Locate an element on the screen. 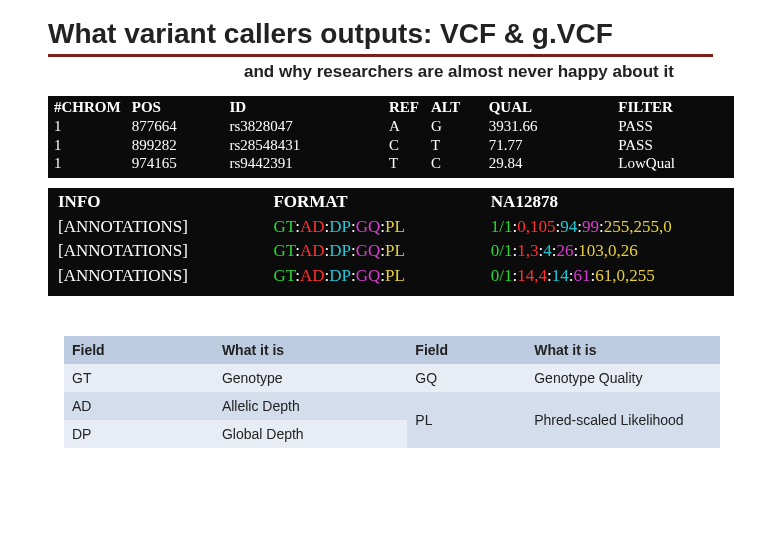 The width and height of the screenshot is (780, 540). legend-cell: GT is located at coordinates (139, 378).